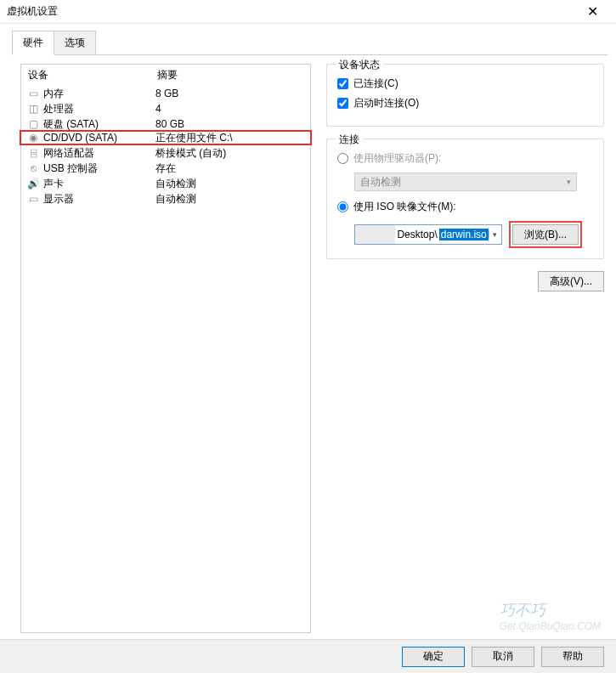 The width and height of the screenshot is (616, 673). Describe the element at coordinates (376, 83) in the screenshot. I see `connected-label: 已连接(C)` at that location.